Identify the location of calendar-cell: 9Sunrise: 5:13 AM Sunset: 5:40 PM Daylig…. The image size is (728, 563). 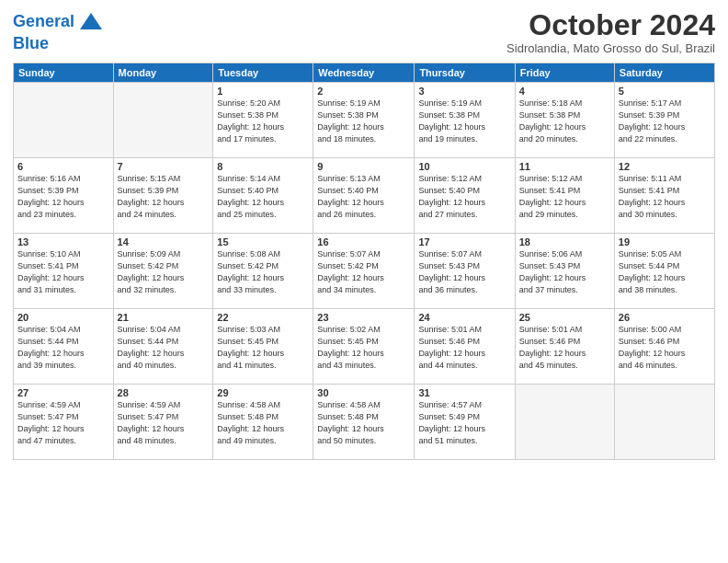
(364, 196).